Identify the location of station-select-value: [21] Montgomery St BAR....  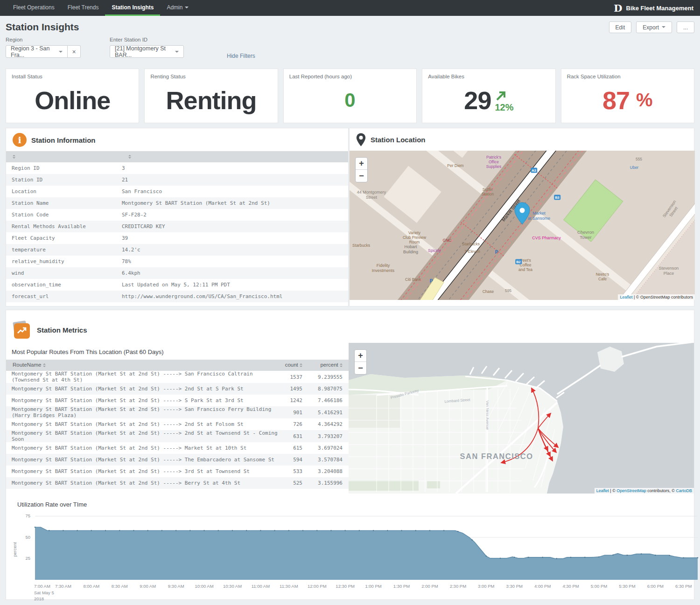
(143, 52).